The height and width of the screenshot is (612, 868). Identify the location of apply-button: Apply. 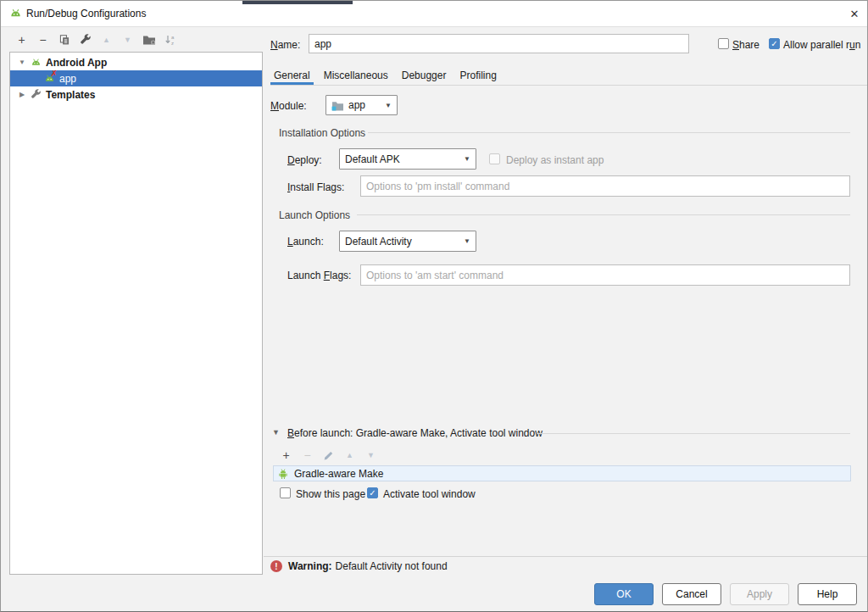
(760, 594).